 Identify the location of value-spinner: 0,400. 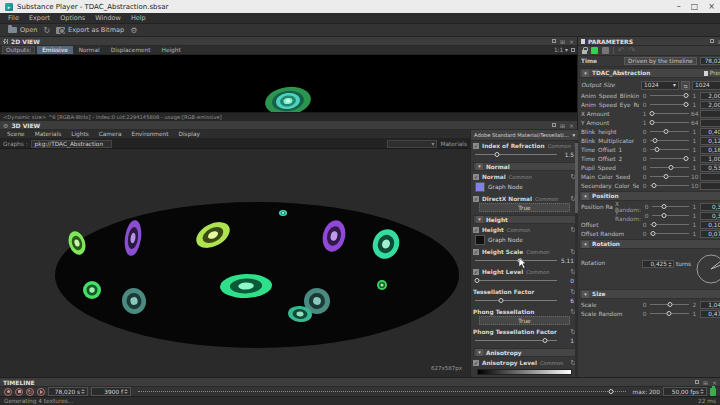
(710, 132).